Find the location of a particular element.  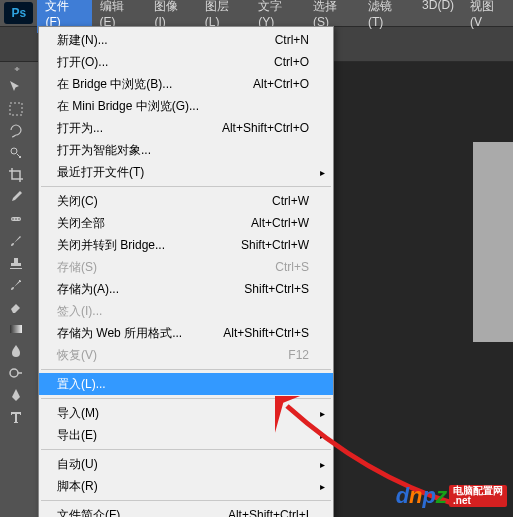

tools-panel is located at coordinates (16, 245).